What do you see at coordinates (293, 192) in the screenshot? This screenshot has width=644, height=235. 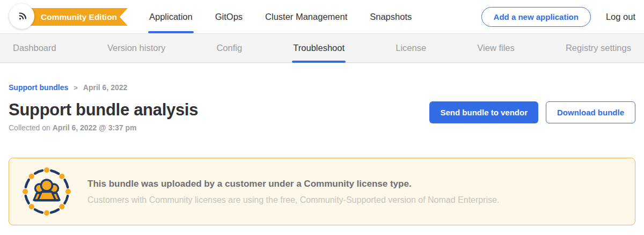 I see `notice-text: This bundle was uploaded by a customer u…` at bounding box center [293, 192].